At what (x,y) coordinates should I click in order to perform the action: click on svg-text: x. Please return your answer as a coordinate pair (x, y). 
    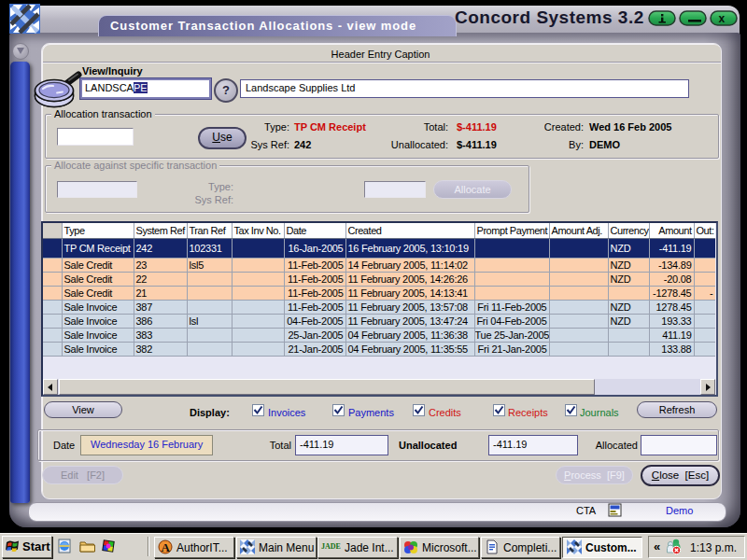
    Looking at the image, I should click on (723, 19).